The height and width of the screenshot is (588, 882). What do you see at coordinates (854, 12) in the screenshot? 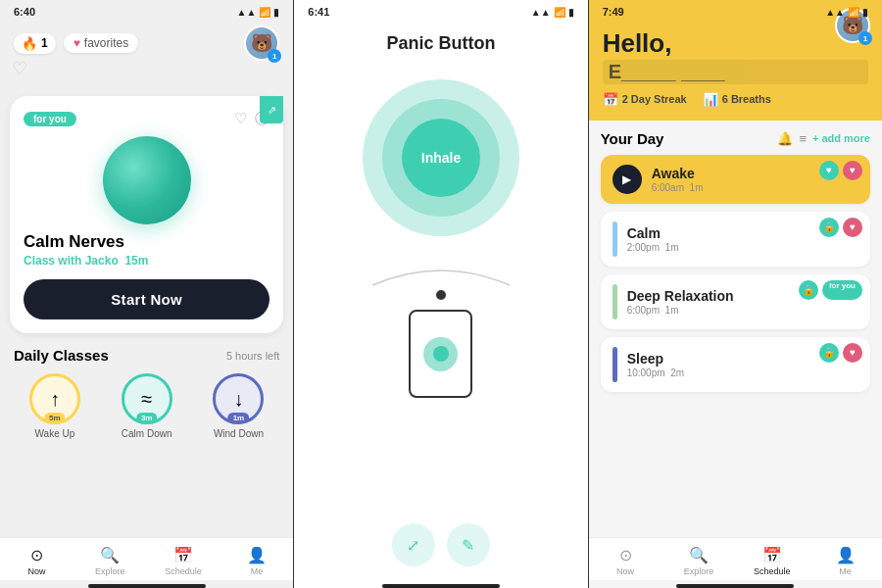
I see `wifi-icon-3: 📶` at bounding box center [854, 12].